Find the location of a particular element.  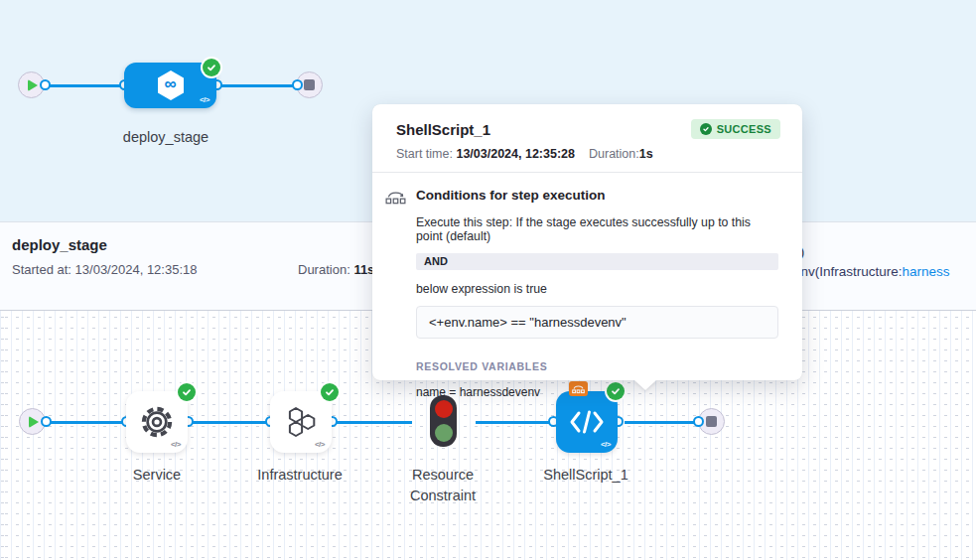

traffic-light-red-icon is located at coordinates (444, 409).